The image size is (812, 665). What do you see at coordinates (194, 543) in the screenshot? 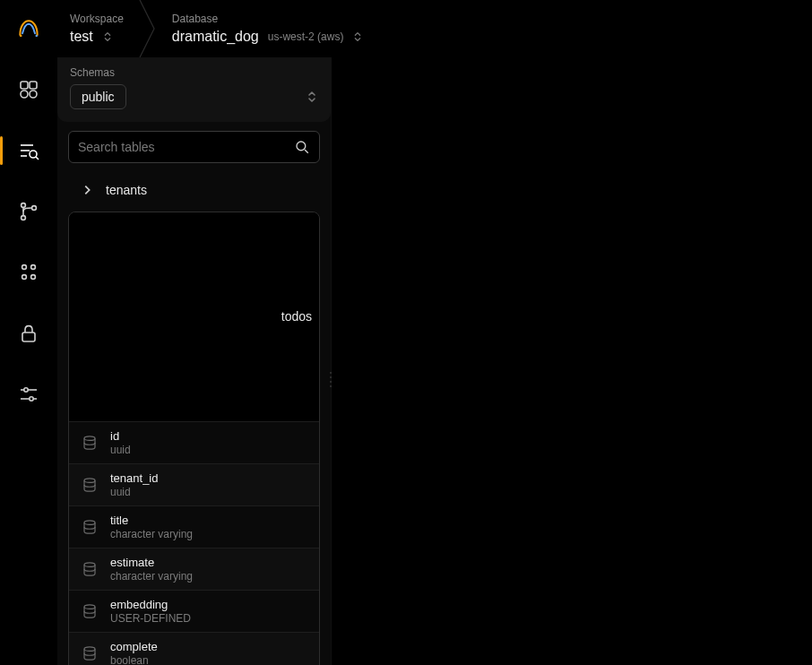
I see `column-list-todos: id uuid tenant_id uuid` at bounding box center [194, 543].